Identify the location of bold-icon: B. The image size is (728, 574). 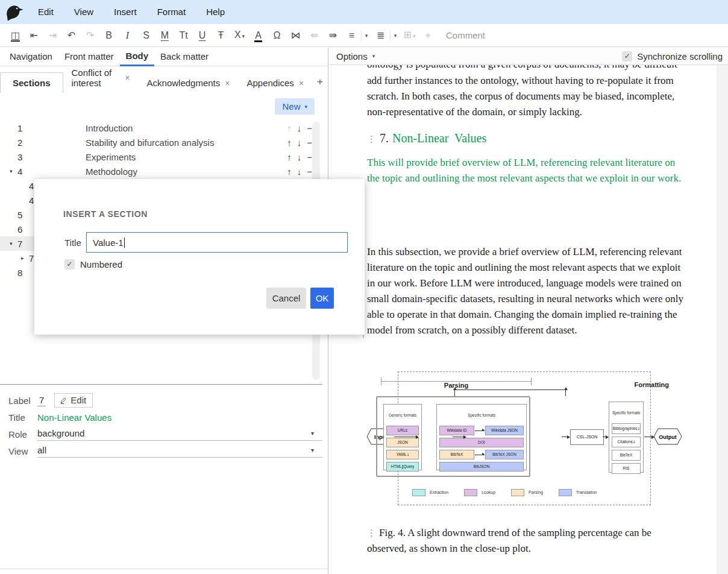
(108, 36).